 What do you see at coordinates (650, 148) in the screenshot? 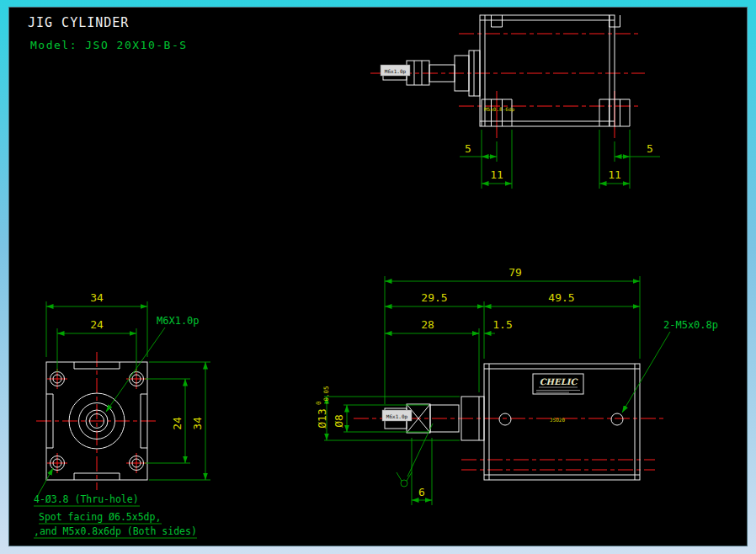
I see `dim-top-5-right: 5` at bounding box center [650, 148].